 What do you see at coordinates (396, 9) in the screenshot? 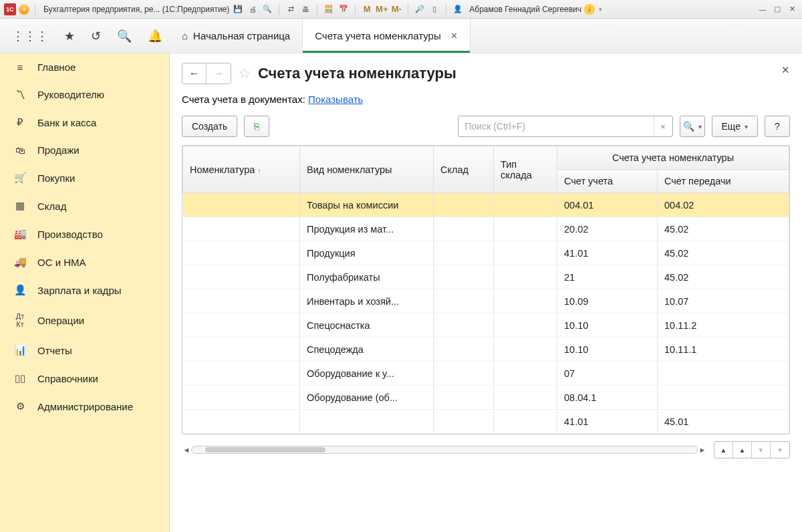
I see `mminus-icon: M-` at bounding box center [396, 9].